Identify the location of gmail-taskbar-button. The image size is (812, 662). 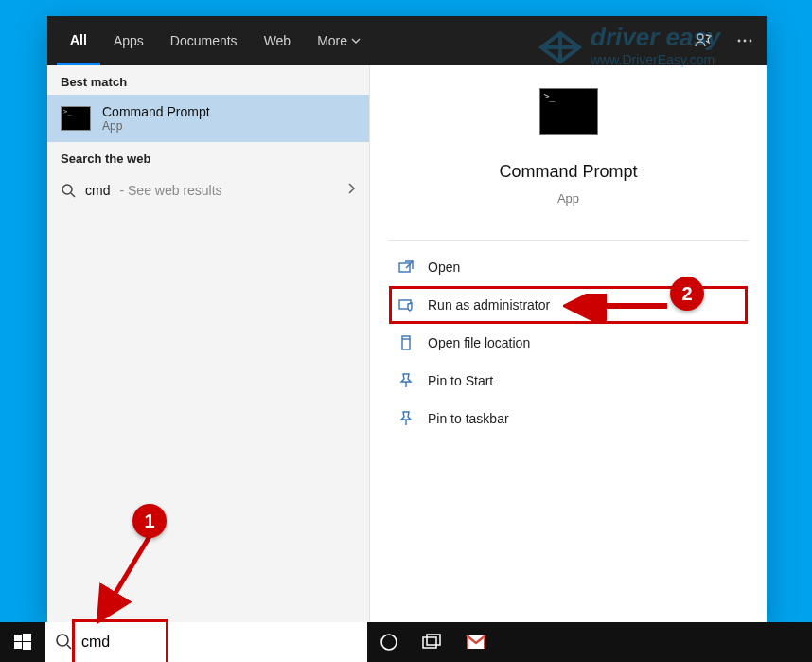
(476, 642).